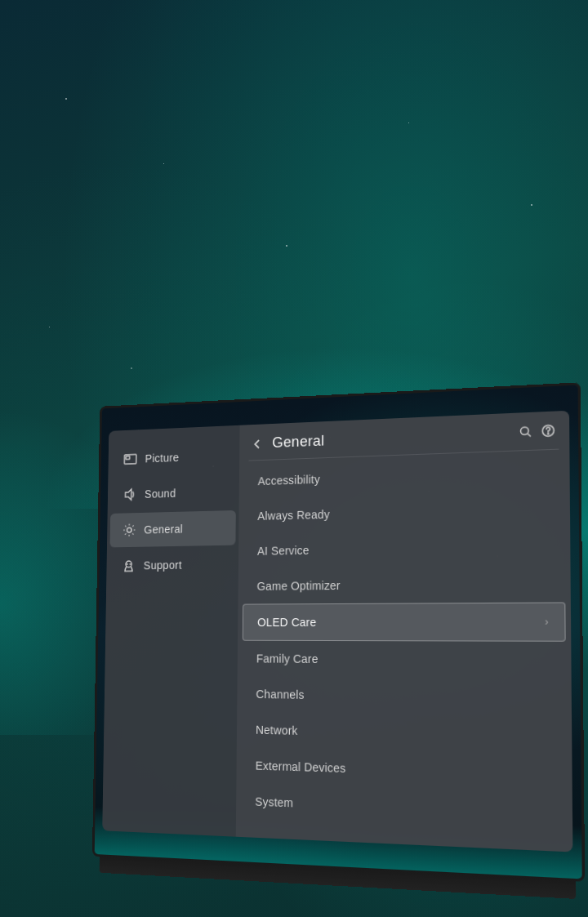 The width and height of the screenshot is (588, 917). Describe the element at coordinates (549, 431) in the screenshot. I see `help-button` at that location.